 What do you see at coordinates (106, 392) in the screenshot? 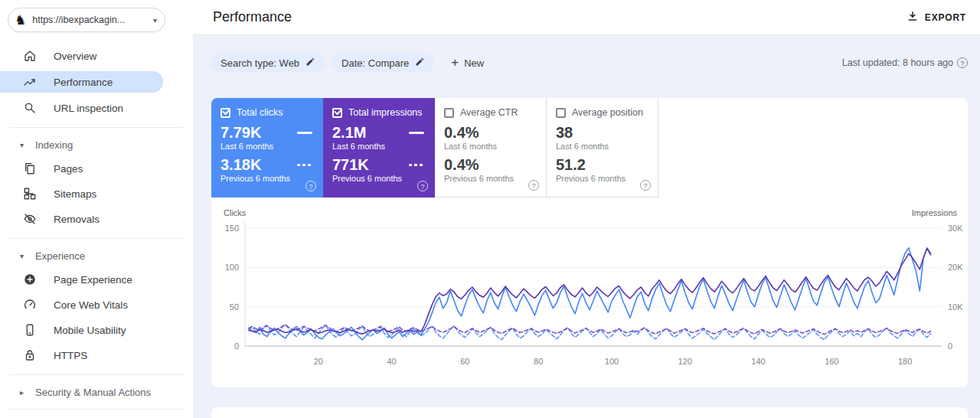
I see `sidebar-section-security-manual-actions: ▸ Security & Manual Actions` at bounding box center [106, 392].